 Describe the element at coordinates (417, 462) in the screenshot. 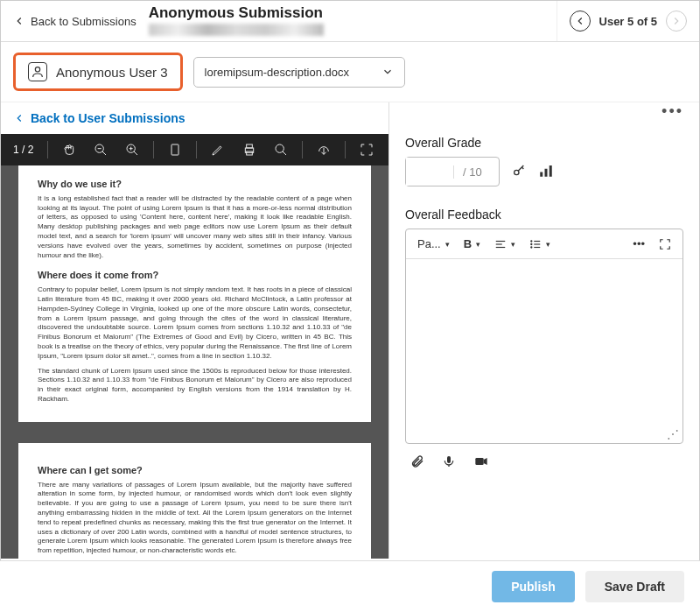

I see `attach-file-button` at that location.